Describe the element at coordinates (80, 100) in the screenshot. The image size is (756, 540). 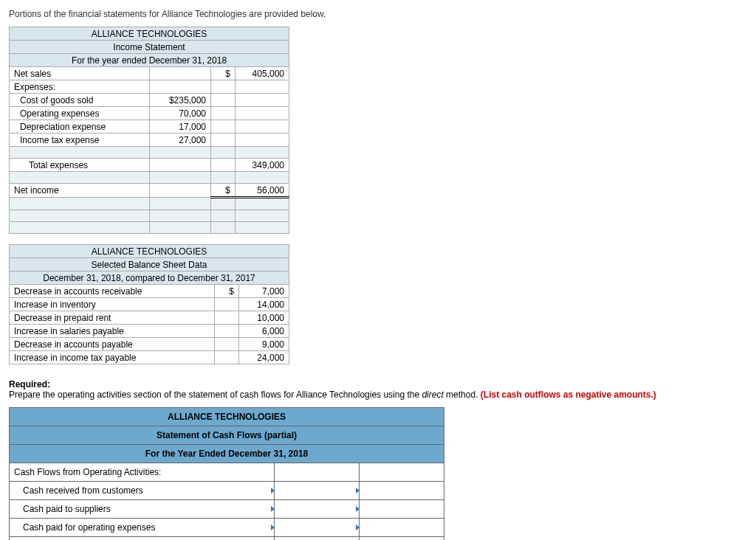
I see `exp-0-label: Cost of goods sold` at that location.